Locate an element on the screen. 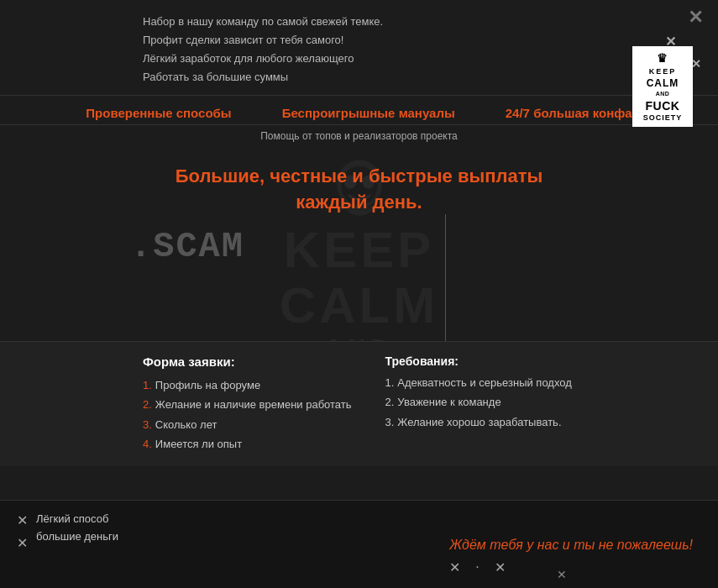 The width and height of the screenshot is (718, 588). req-item-2: Уважение к команде is located at coordinates (479, 402).